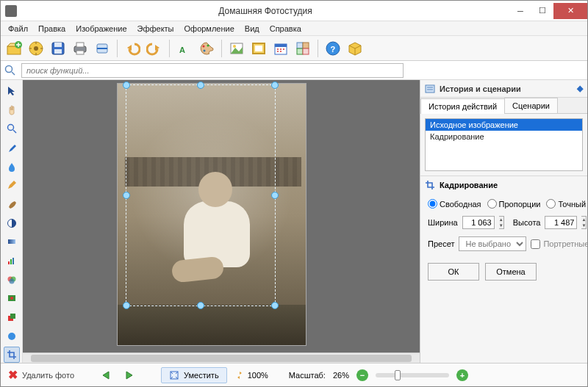 The height and width of the screenshot is (387, 588). What do you see at coordinates (12, 148) in the screenshot?
I see `eyedropper-tool-icon` at bounding box center [12, 148].